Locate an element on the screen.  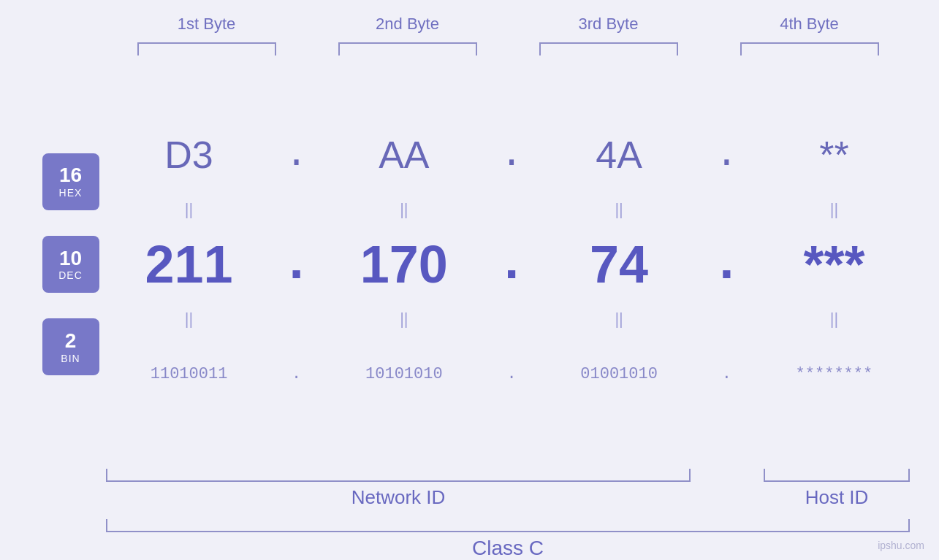
classc-bracket is located at coordinates (508, 526).